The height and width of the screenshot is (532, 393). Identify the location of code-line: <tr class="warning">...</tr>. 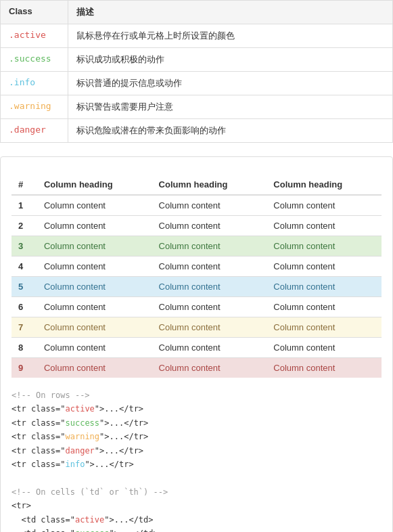
(196, 437).